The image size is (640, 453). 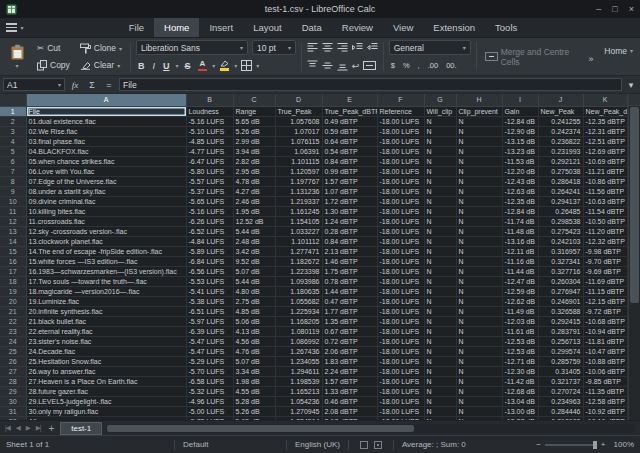 I want to click on cell: 28.future gazer.flac, so click(x=106, y=391).